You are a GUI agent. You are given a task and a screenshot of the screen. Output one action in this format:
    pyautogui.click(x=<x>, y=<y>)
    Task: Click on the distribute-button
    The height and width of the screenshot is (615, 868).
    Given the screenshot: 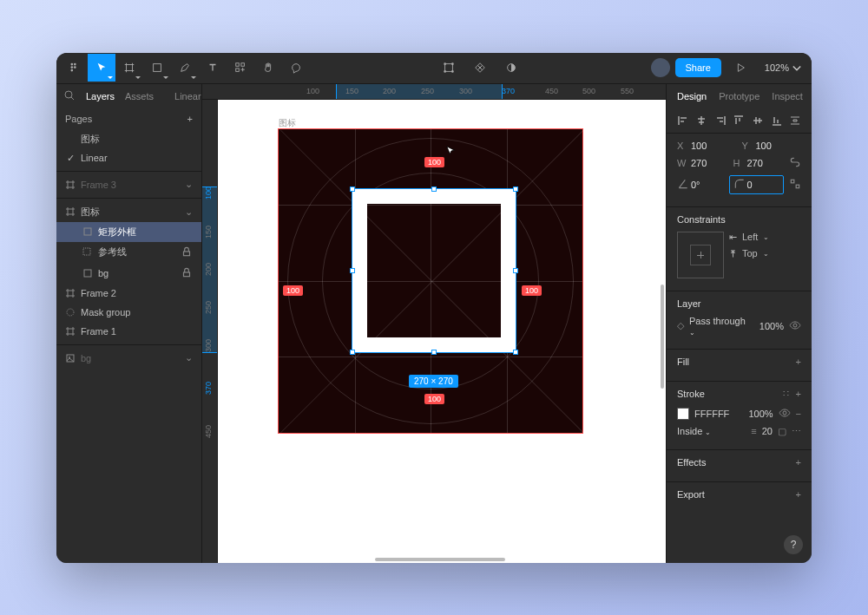 What is the action you would take?
    pyautogui.click(x=795, y=121)
    